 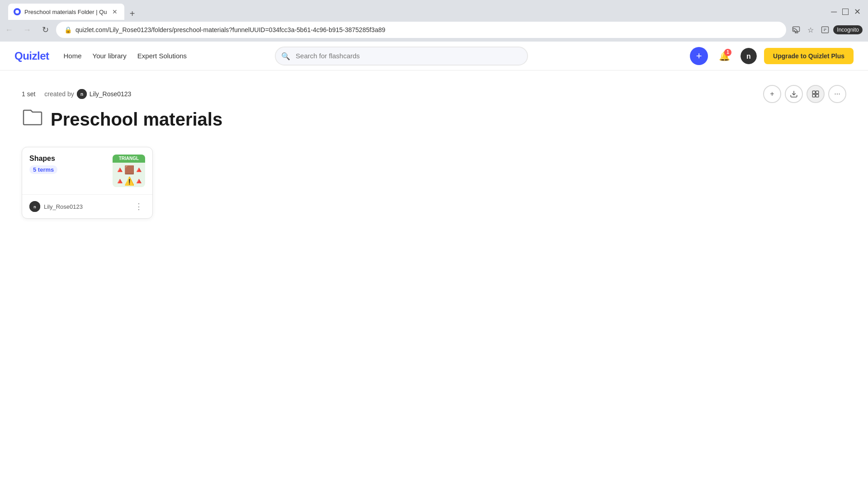 I want to click on folder-actions: + ···, so click(x=805, y=94).